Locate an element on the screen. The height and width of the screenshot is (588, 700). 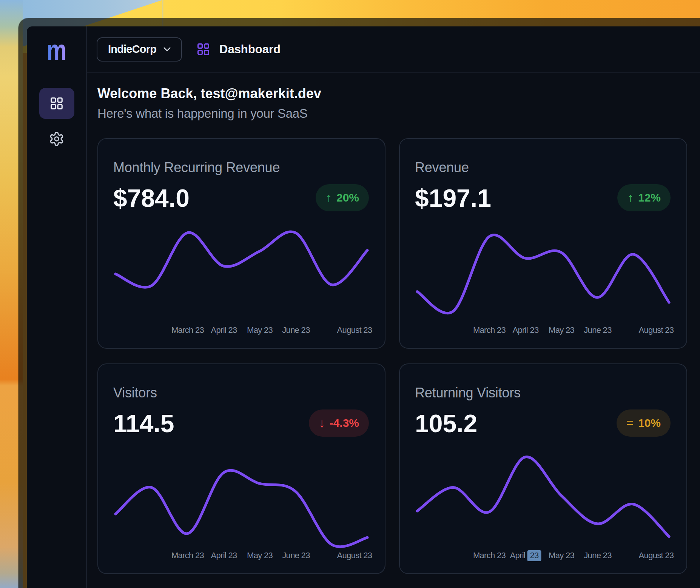
selected-text: 23 is located at coordinates (534, 556).